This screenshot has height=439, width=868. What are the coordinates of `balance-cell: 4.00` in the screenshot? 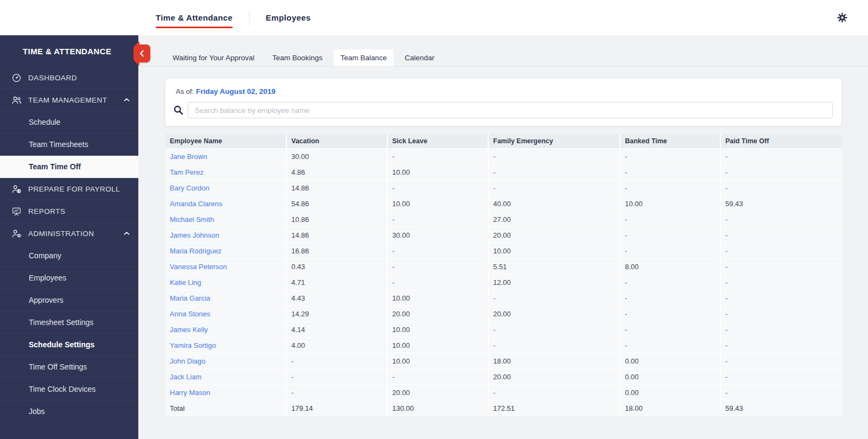 It's located at (337, 345).